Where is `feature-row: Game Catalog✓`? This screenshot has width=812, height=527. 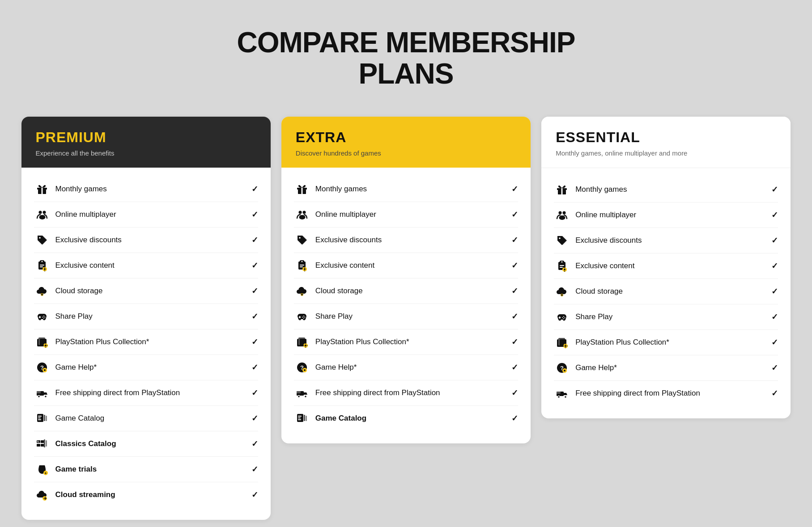 feature-row: Game Catalog✓ is located at coordinates (406, 418).